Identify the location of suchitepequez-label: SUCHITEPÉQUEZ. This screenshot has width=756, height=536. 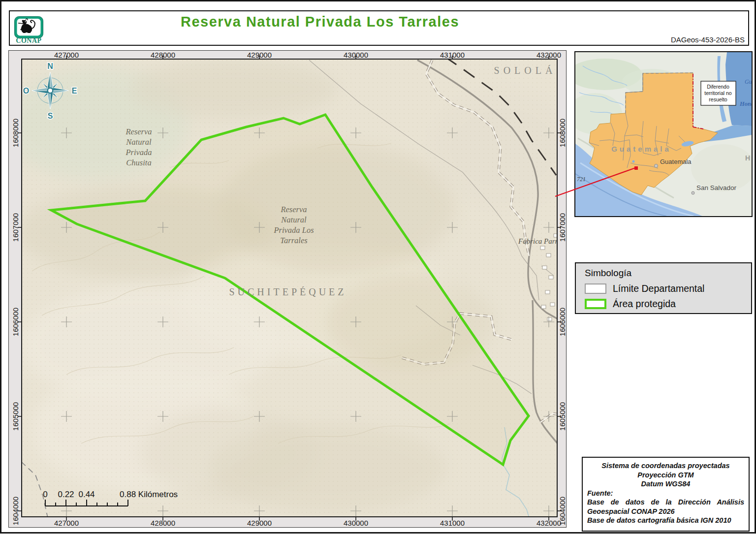
(287, 292).